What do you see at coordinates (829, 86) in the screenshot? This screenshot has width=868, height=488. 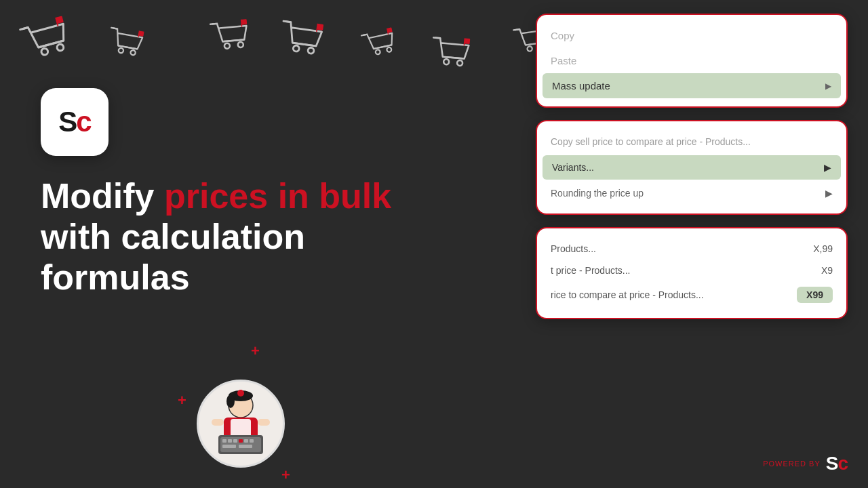 I see `arrow-icon: ▶` at bounding box center [829, 86].